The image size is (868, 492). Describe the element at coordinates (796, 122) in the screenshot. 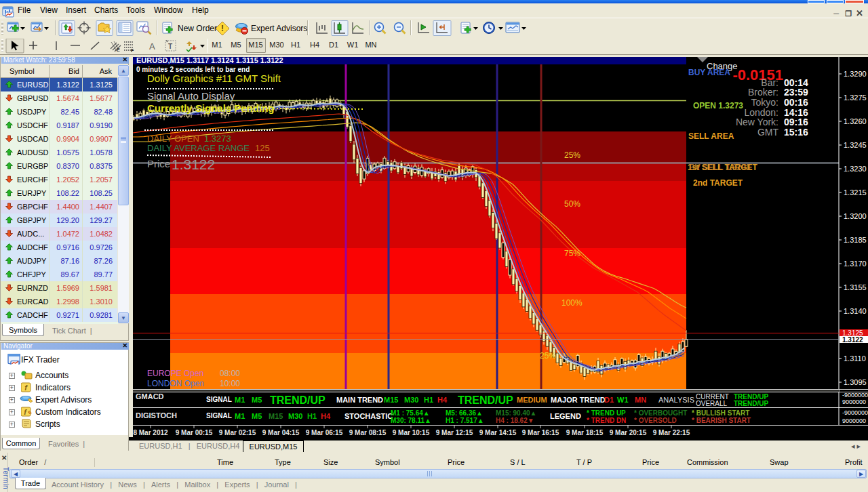

I see `svg-text: 09:16` at that location.